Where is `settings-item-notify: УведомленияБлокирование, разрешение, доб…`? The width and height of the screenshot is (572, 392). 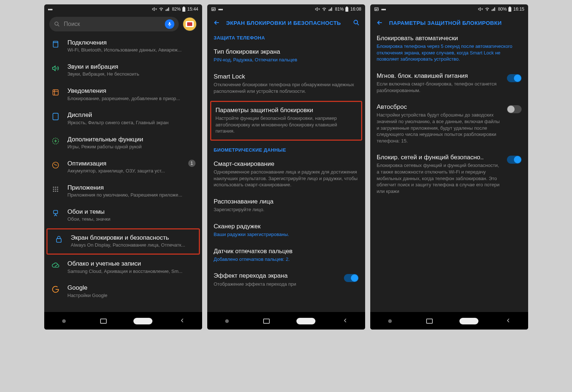 settings-item-notify: УведомленияБлокирование, разрешение, доб… is located at coordinates (123, 95).